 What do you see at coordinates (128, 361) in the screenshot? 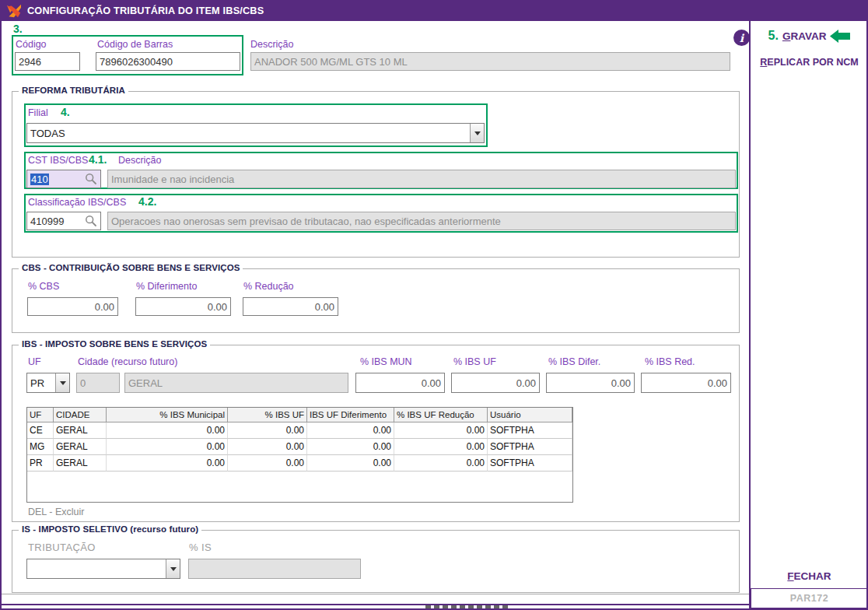
I see `cidade-label: Cidade (recurso futuro)` at bounding box center [128, 361].